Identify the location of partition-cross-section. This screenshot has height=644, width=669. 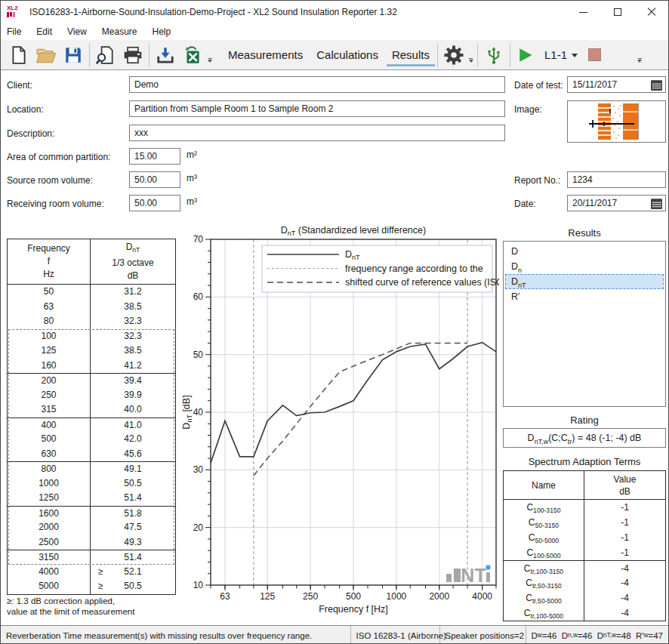
(616, 122).